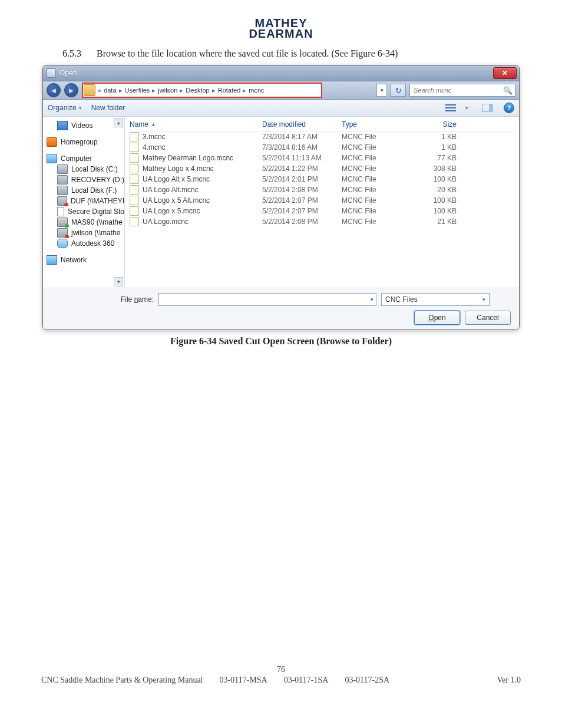 Image resolution: width=562 pixels, height=728 pixels. Describe the element at coordinates (85, 180) in the screenshot. I see `nav-item-drive: RECOVERY (D:)` at that location.